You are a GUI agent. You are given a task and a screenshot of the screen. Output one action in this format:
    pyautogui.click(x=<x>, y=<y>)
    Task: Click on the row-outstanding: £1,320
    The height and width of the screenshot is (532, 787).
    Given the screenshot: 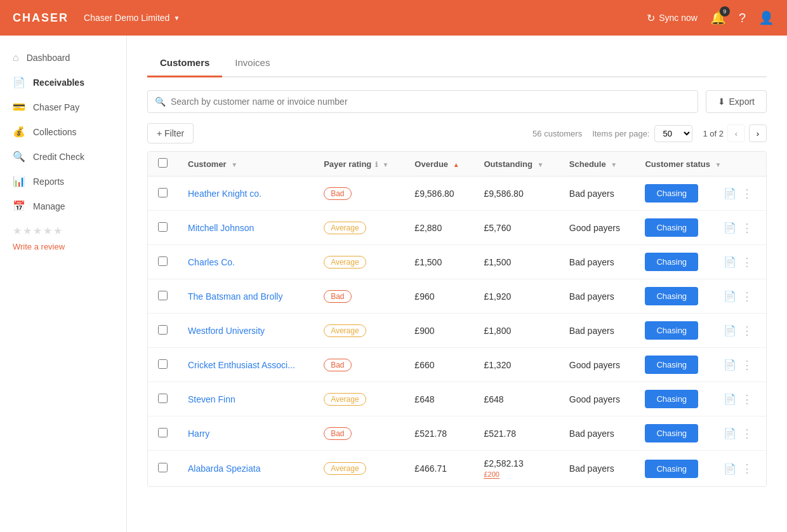 What is the action you would take?
    pyautogui.click(x=516, y=365)
    